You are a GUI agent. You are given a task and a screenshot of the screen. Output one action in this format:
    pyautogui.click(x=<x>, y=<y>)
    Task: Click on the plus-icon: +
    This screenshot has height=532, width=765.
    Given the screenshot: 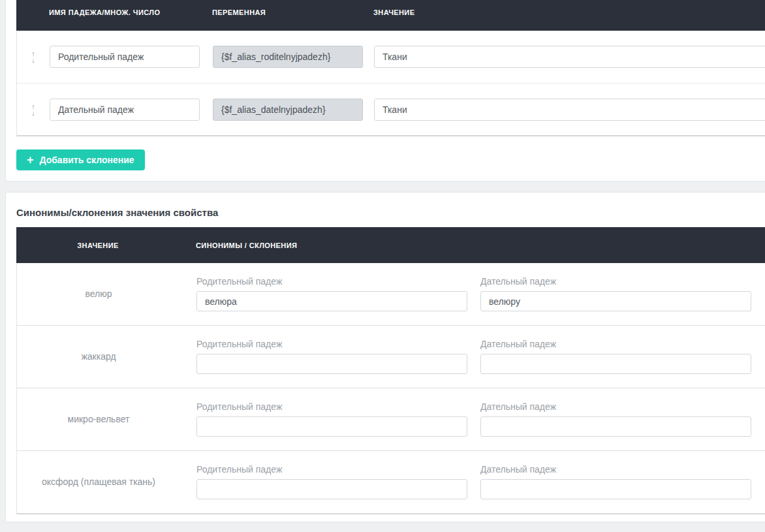 What is the action you would take?
    pyautogui.click(x=30, y=160)
    